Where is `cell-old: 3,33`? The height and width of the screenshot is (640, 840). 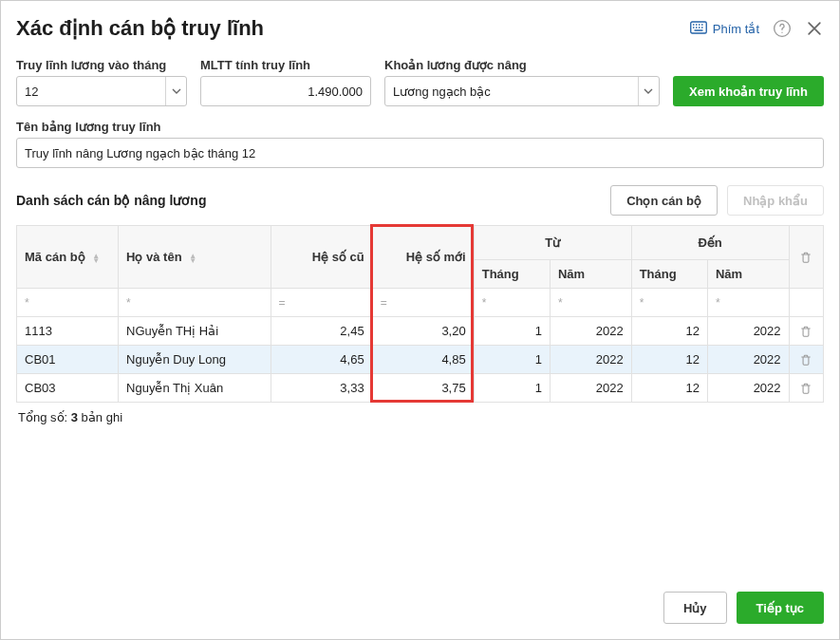 cell-old: 3,33 is located at coordinates (321, 388).